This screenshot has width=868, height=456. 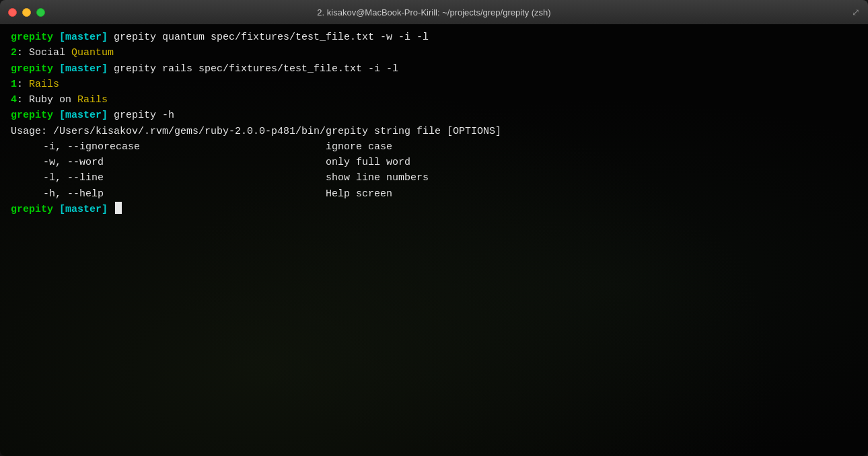 What do you see at coordinates (268, 38) in the screenshot?
I see `command-text: grepity quantum spec/fixtures/test_file.…` at bounding box center [268, 38].